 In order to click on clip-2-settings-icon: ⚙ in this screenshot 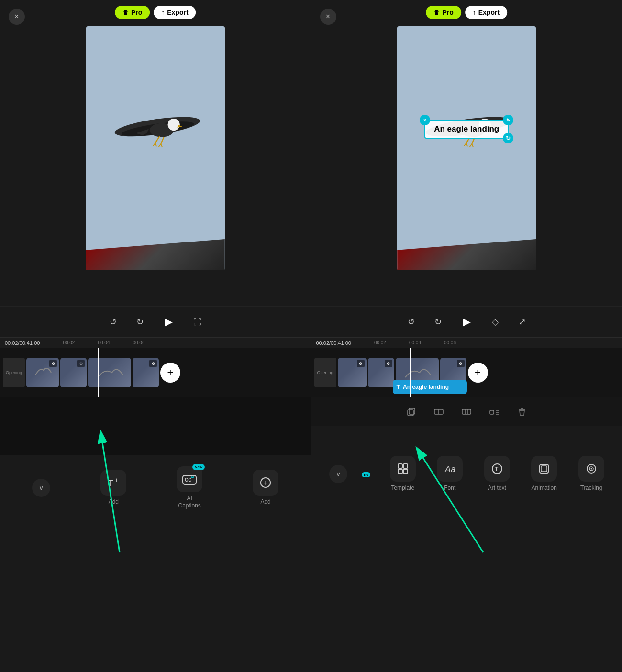, I will do `click(81, 364)`.